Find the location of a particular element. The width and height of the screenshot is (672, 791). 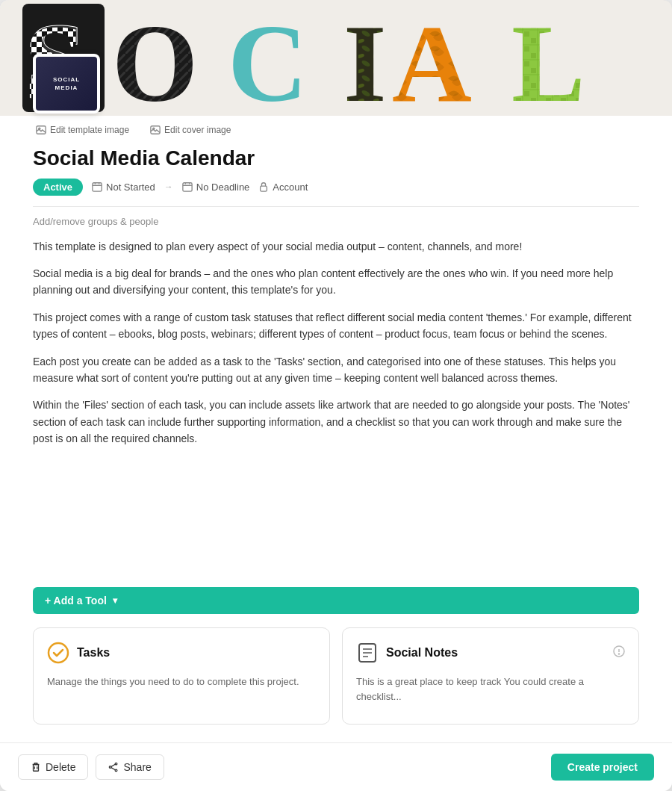

desc-para-1: This template is designed to plan every … is located at coordinates (336, 246).